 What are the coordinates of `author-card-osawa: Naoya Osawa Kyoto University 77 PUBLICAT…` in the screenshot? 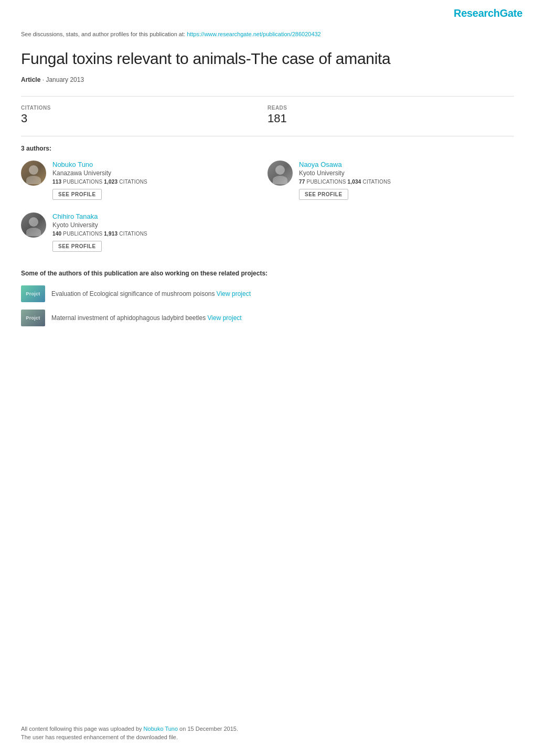 It's located at (391, 180).